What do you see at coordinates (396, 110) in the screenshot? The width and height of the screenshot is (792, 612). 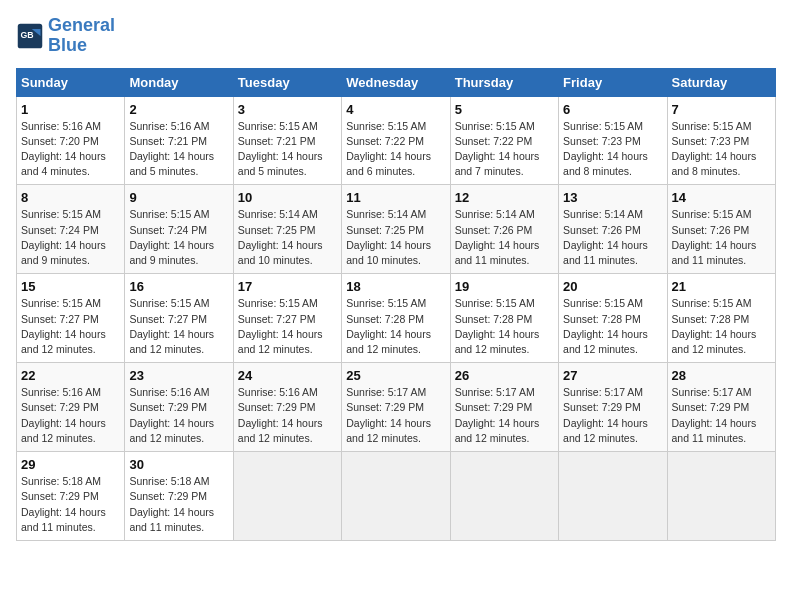 I see `day-number: 4` at bounding box center [396, 110].